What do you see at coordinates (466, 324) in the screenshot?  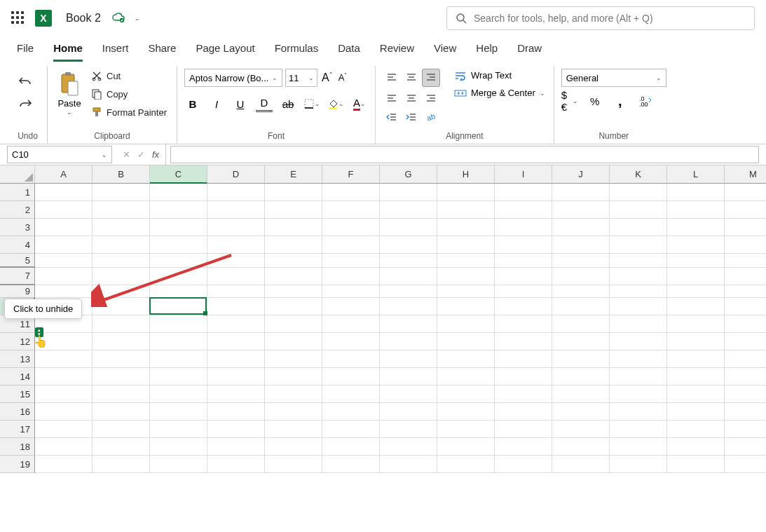 I see `cell-H11` at bounding box center [466, 324].